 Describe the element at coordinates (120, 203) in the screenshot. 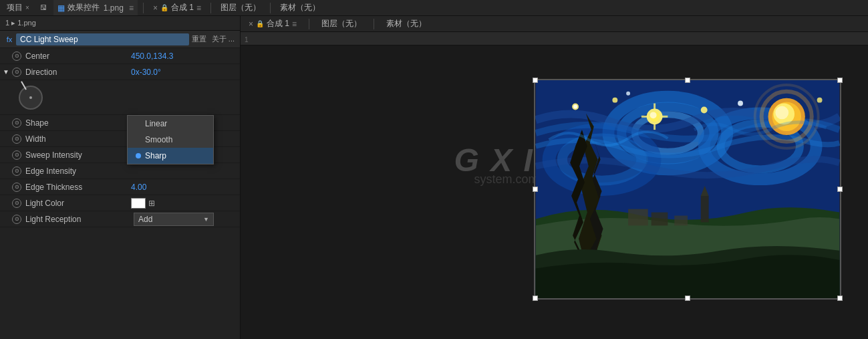

I see `light-color-row: ⊙ Light Color ⊞` at that location.